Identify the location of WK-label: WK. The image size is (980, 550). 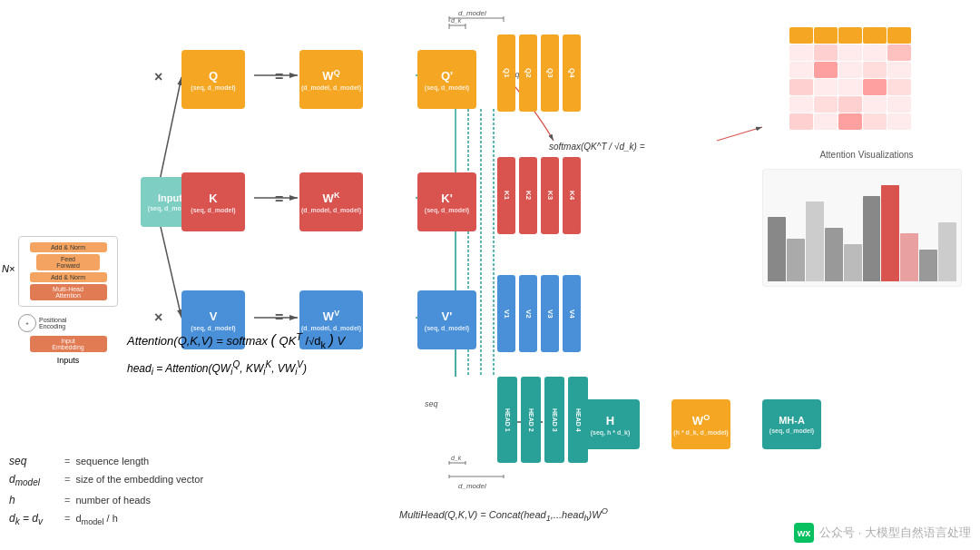
(332, 198).